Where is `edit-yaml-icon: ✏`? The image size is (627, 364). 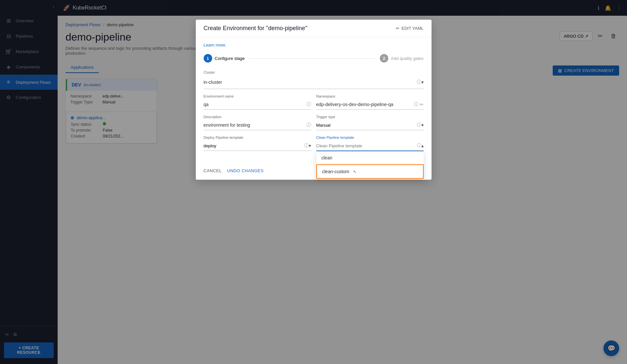 edit-yaml-icon: ✏ is located at coordinates (397, 28).